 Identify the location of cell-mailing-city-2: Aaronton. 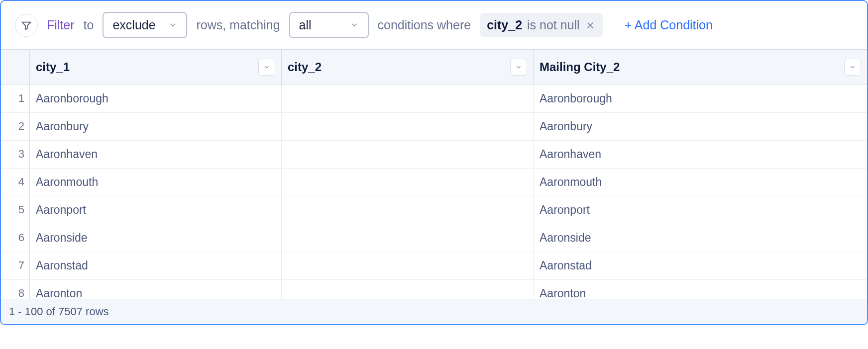
(700, 289).